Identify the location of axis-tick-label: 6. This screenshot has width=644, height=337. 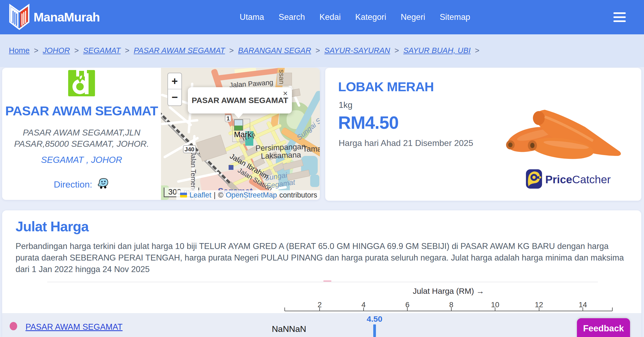
(407, 305).